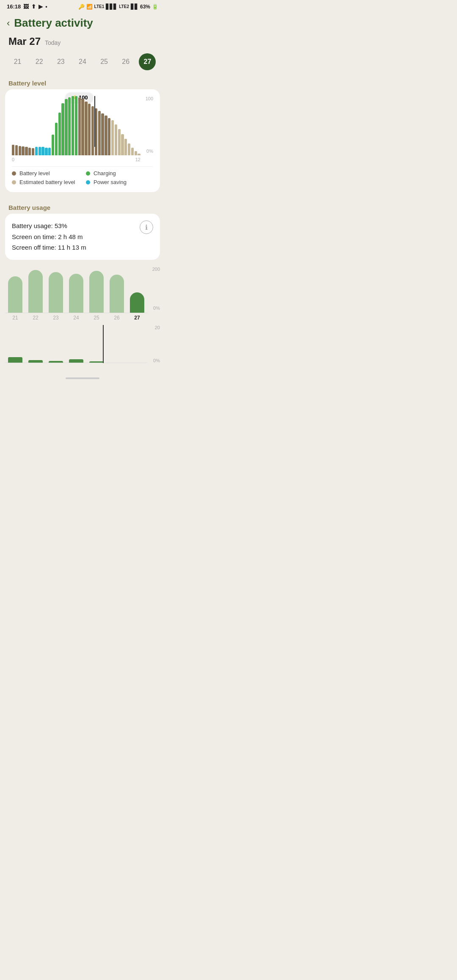  Describe the element at coordinates (126, 62) in the screenshot. I see `day-26: 26` at that location.